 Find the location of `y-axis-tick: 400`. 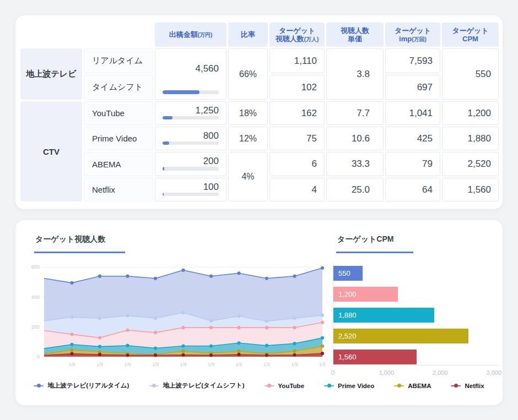

y-axis-tick: 400 is located at coordinates (35, 297).